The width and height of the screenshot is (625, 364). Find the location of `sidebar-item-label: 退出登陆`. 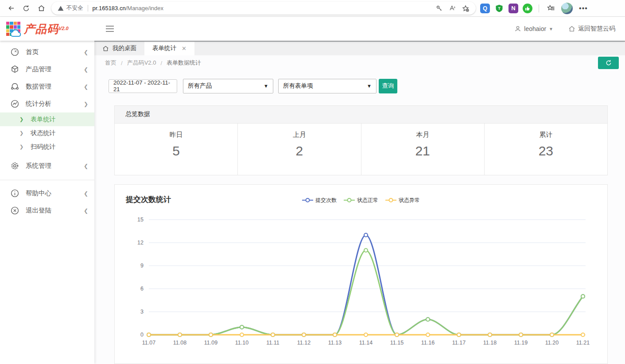

sidebar-item-label: 退出登陆 is located at coordinates (55, 211).